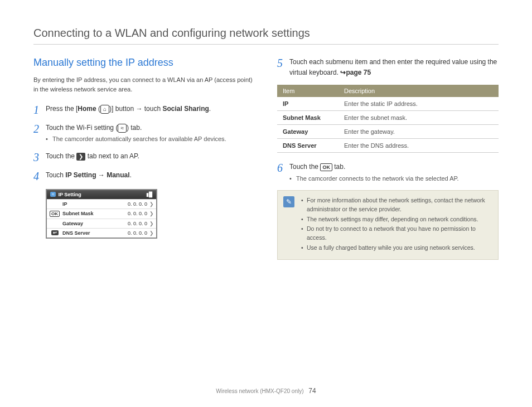  Describe the element at coordinates (101, 223) in the screenshot. I see `ipbox-row: Gateway 0. 0. 0. 0 ❯` at that location.